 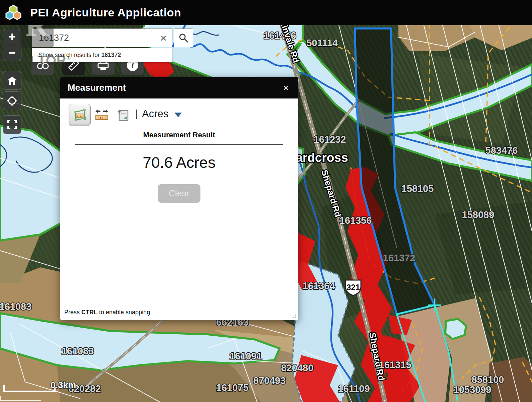 I want to click on app-logo-icon, so click(x=13, y=13).